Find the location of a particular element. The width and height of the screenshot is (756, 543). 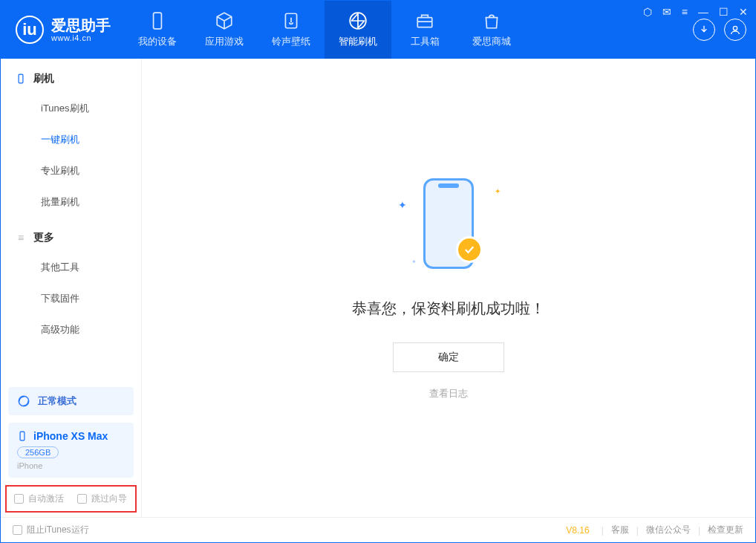

check-badge-icon is located at coordinates (469, 250).